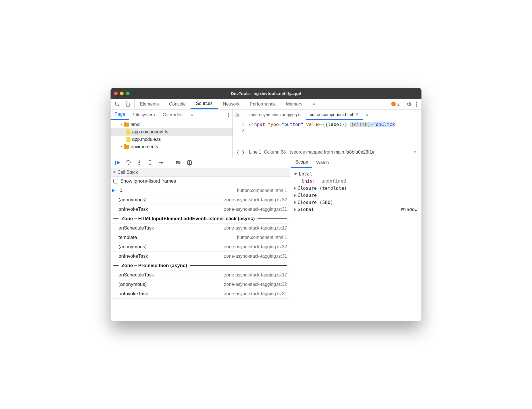 The image size is (532, 409). What do you see at coordinates (172, 132) in the screenshot?
I see `tree-file: app.component.ts` at bounding box center [172, 132].